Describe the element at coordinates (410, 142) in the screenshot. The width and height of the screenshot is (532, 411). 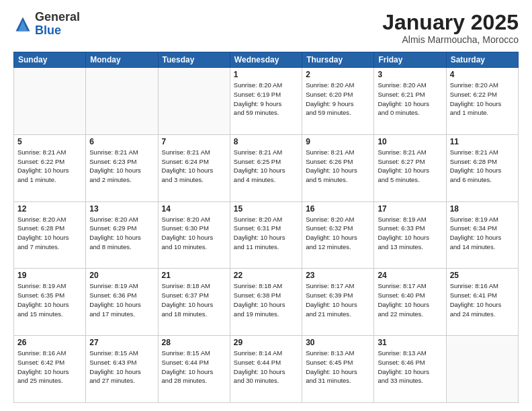
I see `day-number: 10` at that location.